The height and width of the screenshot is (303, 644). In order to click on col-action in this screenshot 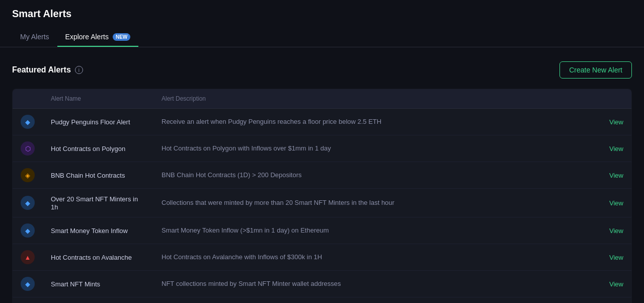, I will do `click(616, 99)`.